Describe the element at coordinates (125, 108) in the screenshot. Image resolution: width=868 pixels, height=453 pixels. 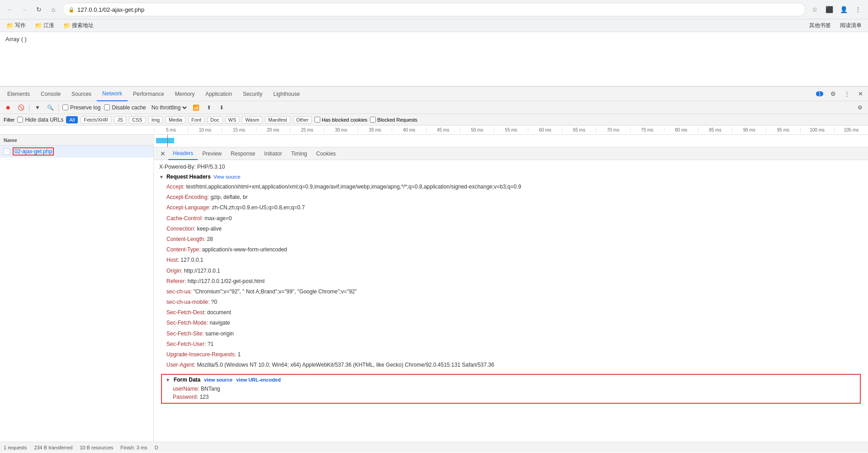
I see `disable-cache-label: Disable cache` at that location.